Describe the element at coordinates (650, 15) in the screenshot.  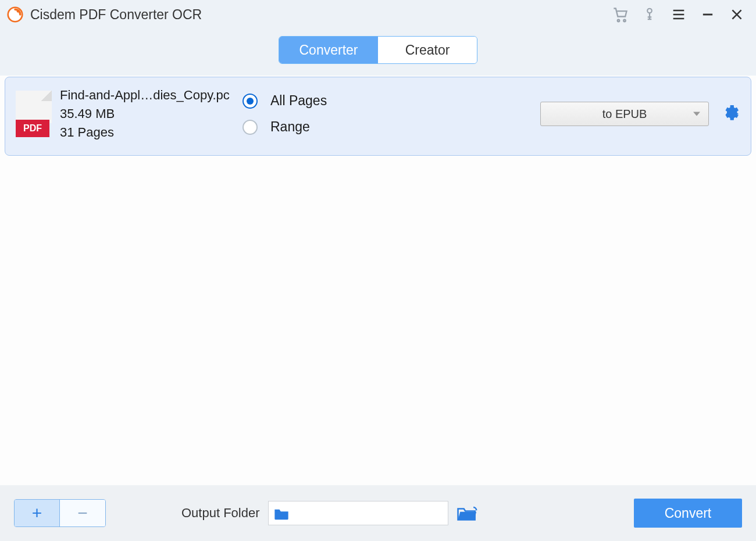
I see `key-icon` at that location.